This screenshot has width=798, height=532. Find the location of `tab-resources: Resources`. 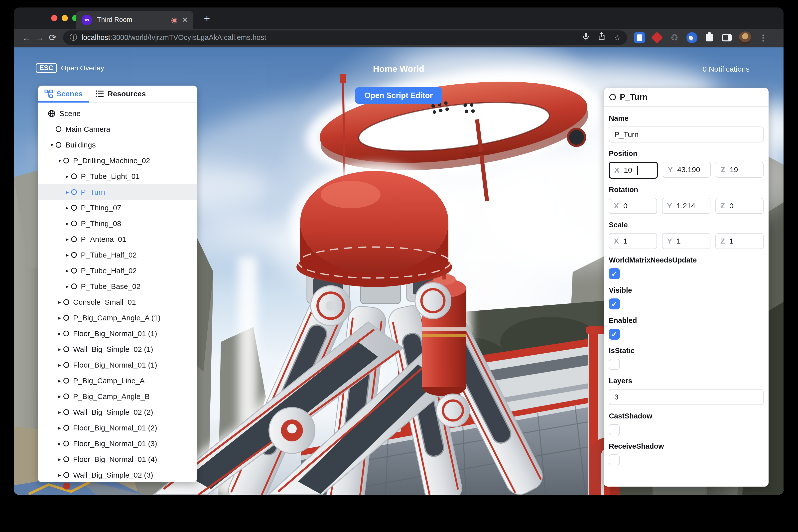

tab-resources: Resources is located at coordinates (121, 94).